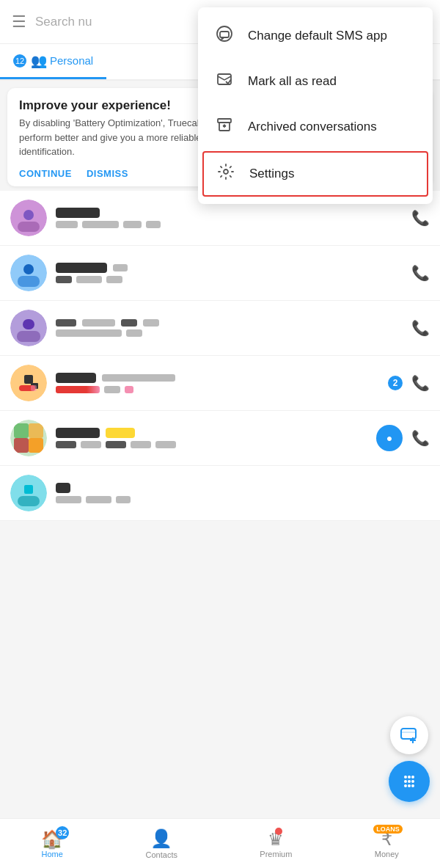 Image resolution: width=440 pixels, height=868 pixels. I want to click on settings-icon, so click(226, 174).